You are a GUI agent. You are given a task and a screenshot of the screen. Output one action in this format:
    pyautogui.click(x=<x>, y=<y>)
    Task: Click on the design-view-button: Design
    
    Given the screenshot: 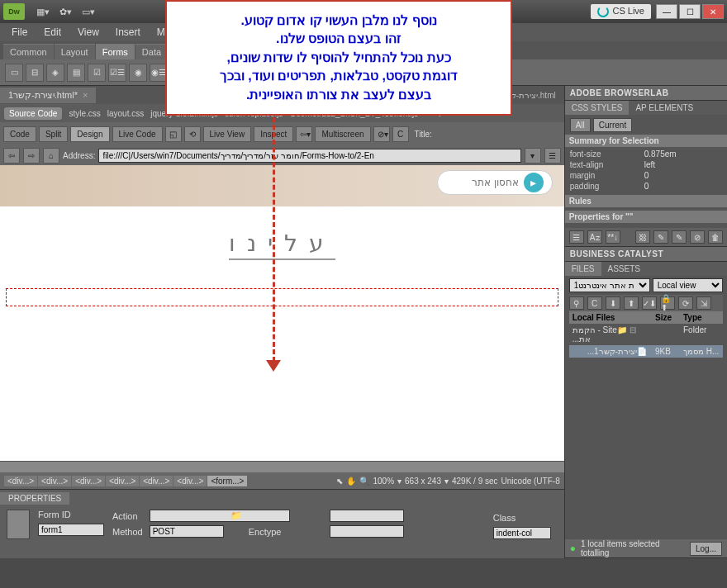 What is the action you would take?
    pyautogui.click(x=89, y=134)
    